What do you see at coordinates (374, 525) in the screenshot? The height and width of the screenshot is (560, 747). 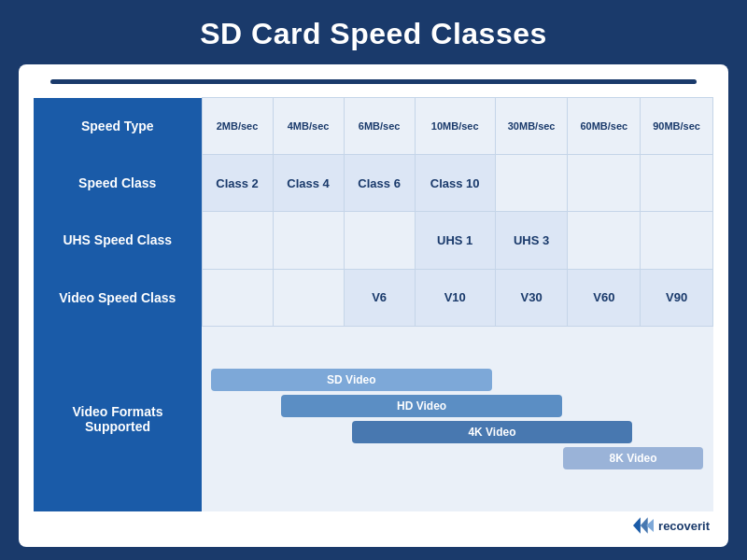 I see `logo-row: recoverit` at bounding box center [374, 525].